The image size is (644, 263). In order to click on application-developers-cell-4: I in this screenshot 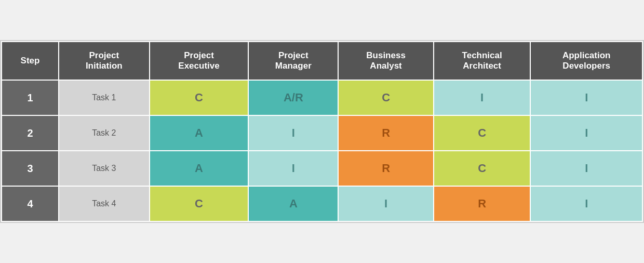, I will do `click(586, 204)`.